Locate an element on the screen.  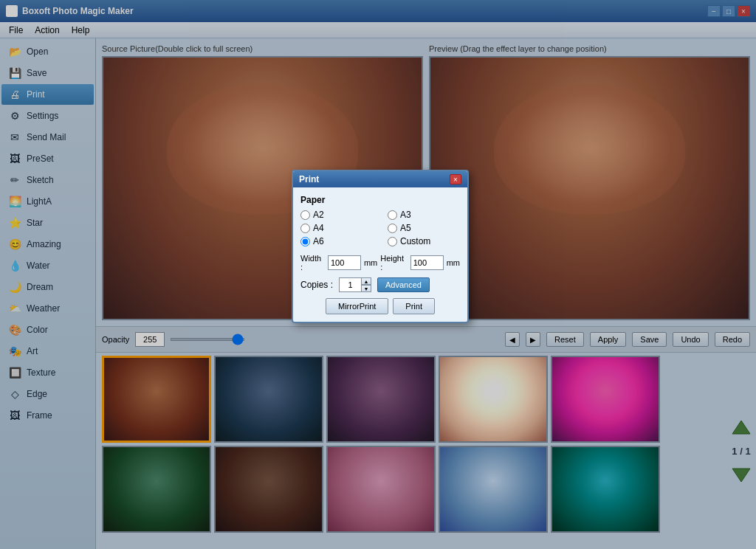
dimensions-row: Width : mm Height : mm is located at coordinates (380, 263).